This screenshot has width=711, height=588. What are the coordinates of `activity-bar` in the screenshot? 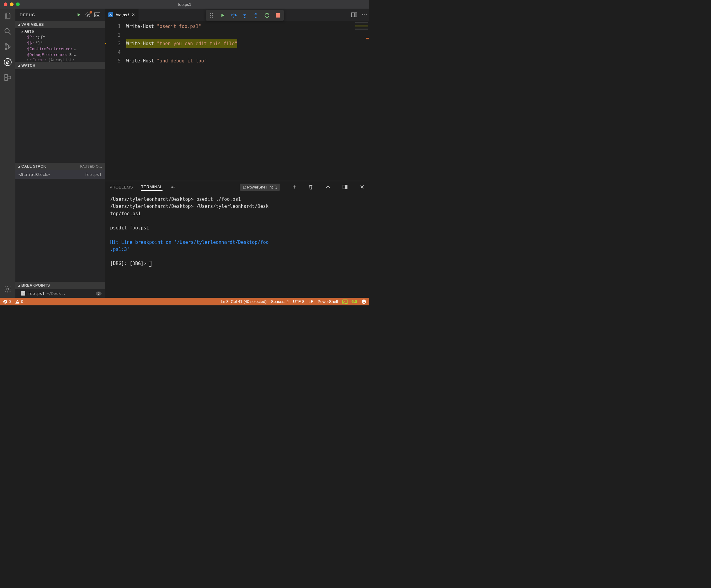 It's located at (7, 153).